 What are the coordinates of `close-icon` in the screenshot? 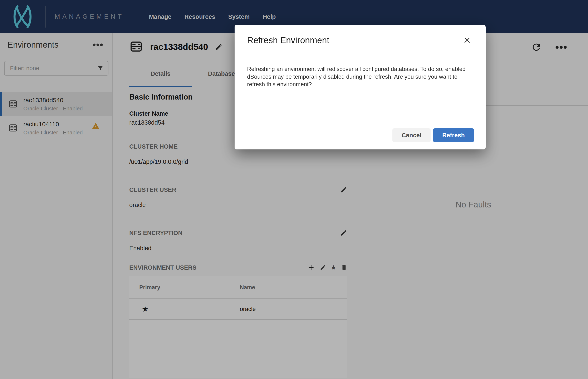 It's located at (467, 40).